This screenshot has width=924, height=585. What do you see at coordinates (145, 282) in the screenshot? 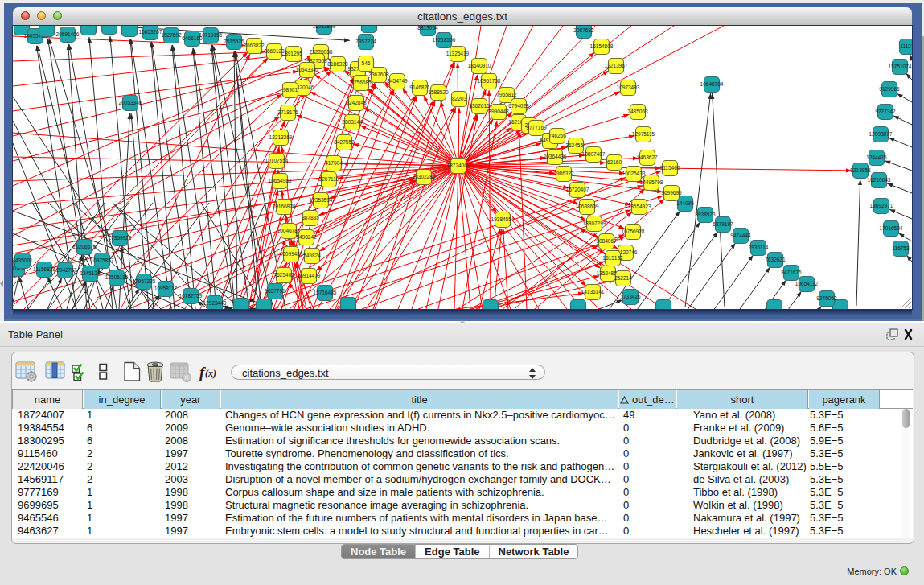
I see `svg-text: 17957225` at bounding box center [145, 282].